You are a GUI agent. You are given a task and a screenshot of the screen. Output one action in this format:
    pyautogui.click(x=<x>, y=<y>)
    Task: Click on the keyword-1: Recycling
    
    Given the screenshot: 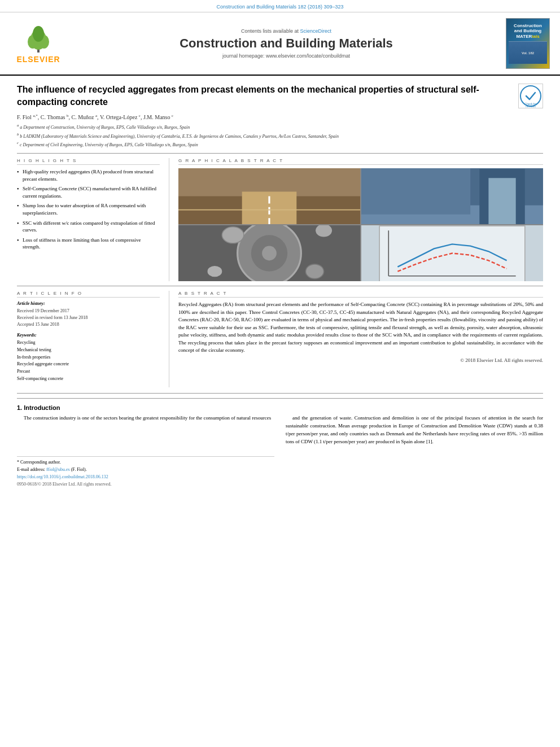 What is the action you would take?
    pyautogui.click(x=88, y=343)
    